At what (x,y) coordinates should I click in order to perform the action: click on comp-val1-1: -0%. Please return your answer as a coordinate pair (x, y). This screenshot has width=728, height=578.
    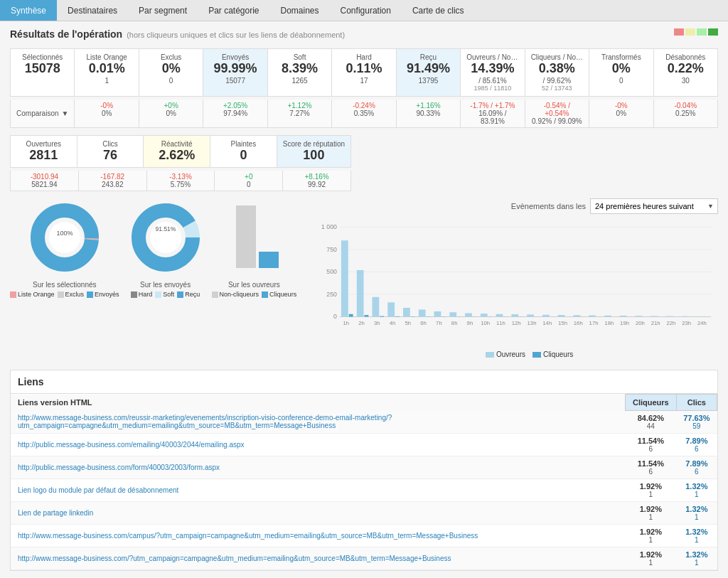
    Looking at the image, I should click on (107, 105).